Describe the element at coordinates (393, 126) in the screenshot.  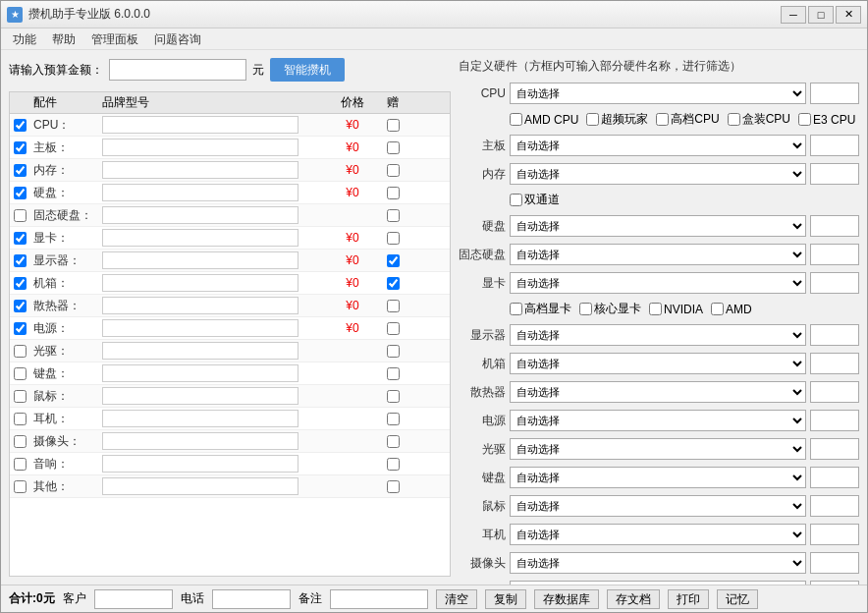
I see `cpu-gift-checkbox` at that location.